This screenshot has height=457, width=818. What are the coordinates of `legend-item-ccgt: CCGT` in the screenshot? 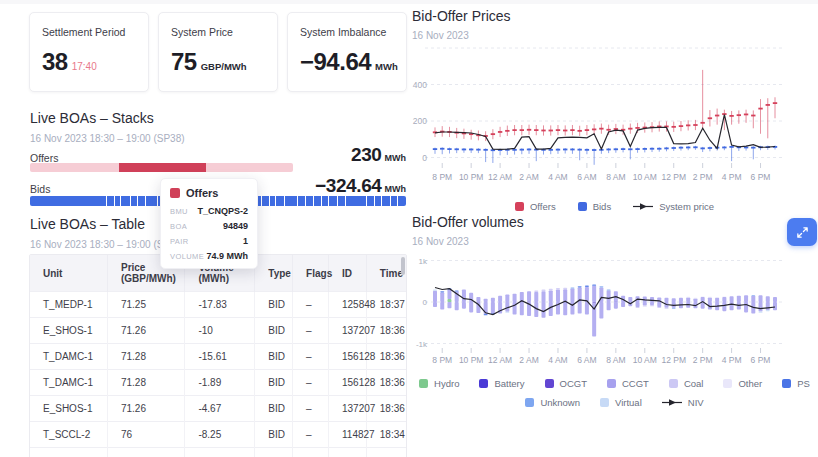 It's located at (628, 384).